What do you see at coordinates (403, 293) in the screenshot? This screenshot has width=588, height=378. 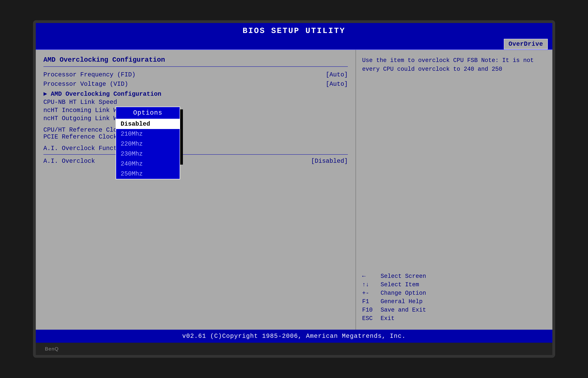 I see `key-change-option: Change Option` at bounding box center [403, 293].